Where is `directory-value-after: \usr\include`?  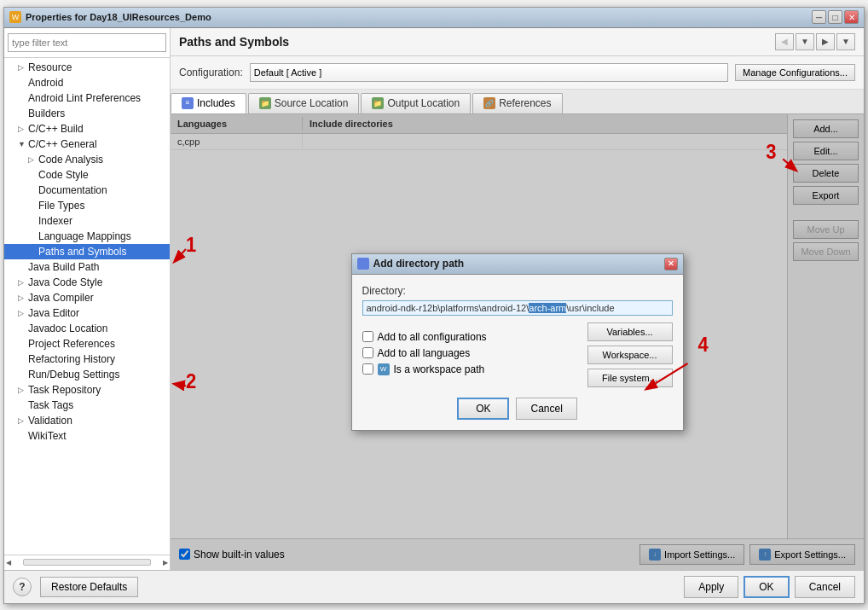 directory-value-after: \usr\include is located at coordinates (590, 308).